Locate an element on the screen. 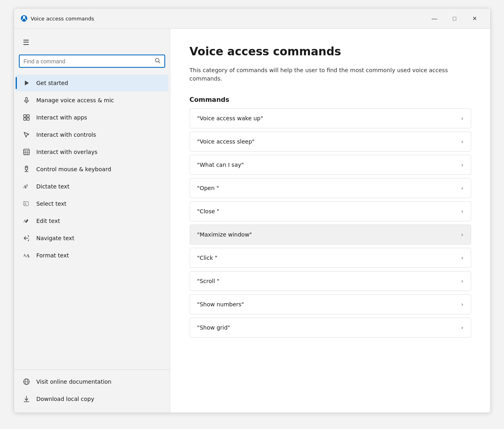 The height and width of the screenshot is (429, 504). command-item: "Scroll " › is located at coordinates (330, 281).